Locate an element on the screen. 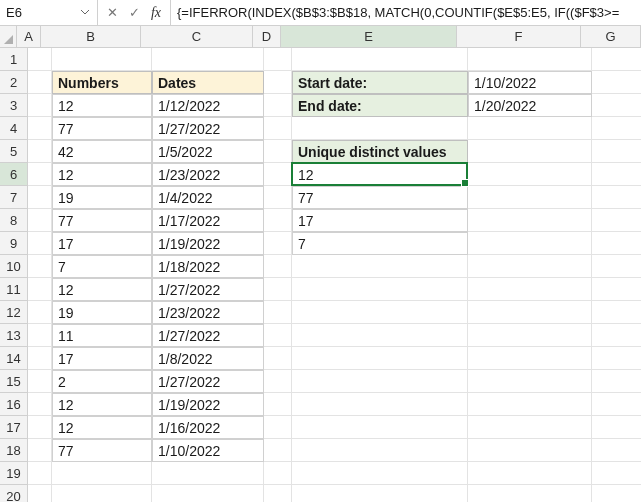 The width and height of the screenshot is (641, 502). row-header-9: 9 is located at coordinates (14, 244).